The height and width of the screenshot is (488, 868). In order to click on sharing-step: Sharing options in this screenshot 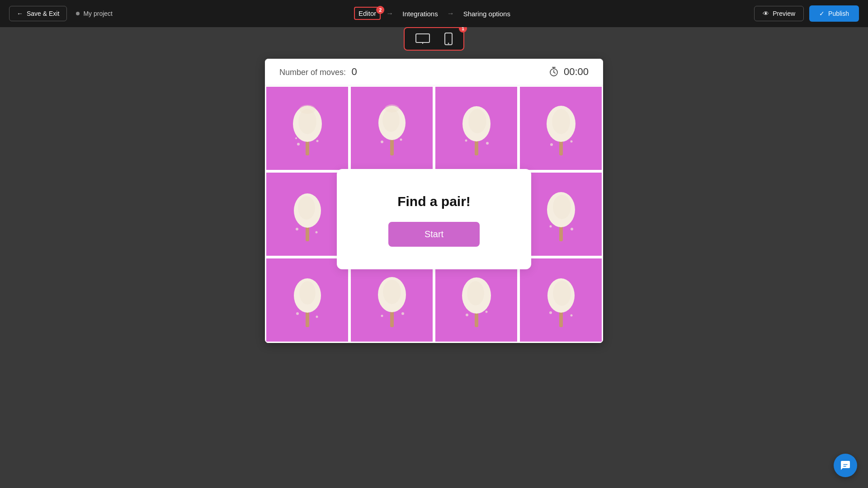, I will do `click(487, 14)`.